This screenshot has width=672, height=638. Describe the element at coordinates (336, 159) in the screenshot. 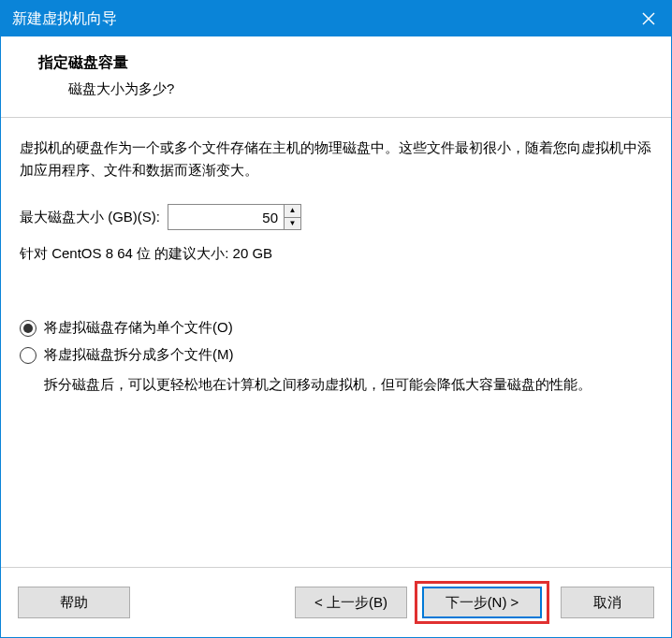

I see `description-text: 虚拟机的硬盘作为一个或多个文件存储在主机的物理磁盘中。这些文件最初很小，随着您向…` at that location.